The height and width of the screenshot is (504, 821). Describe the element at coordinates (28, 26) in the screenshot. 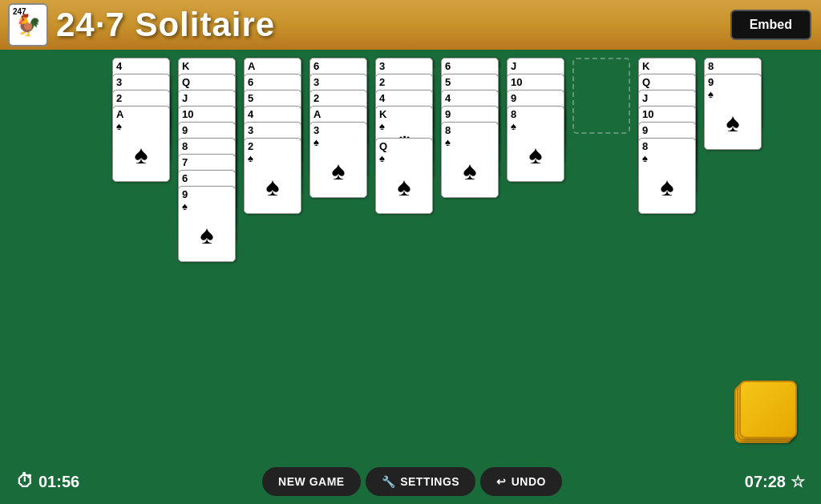

I see `rooster-icon: 🐓` at that location.